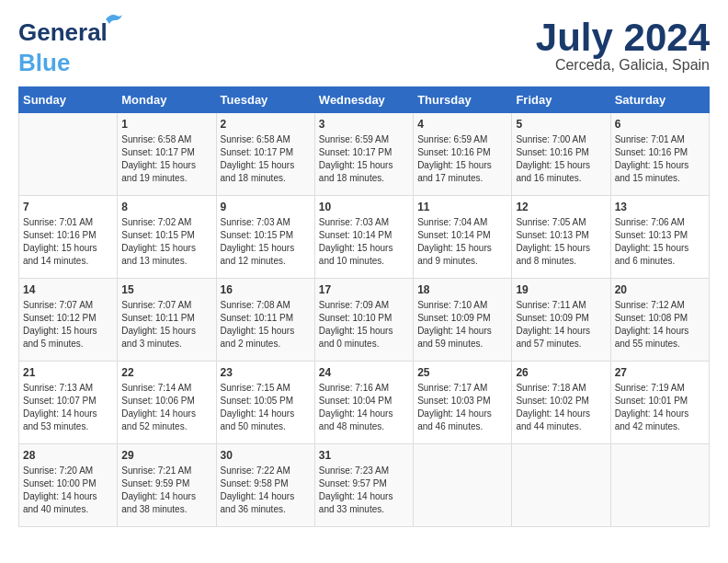 The image size is (728, 563). I want to click on calendar-cell: 17Sunrise: 7:09 AM Sunset: 10:10 PM Dayl…, so click(364, 320).